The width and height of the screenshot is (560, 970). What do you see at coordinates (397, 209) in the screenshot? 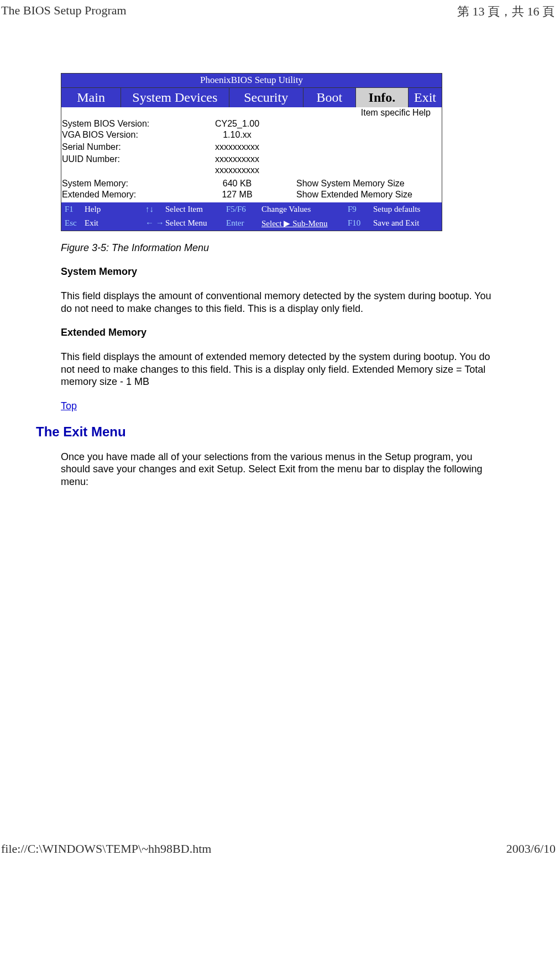
I see `key-f9-label: Setup defaults` at bounding box center [397, 209].